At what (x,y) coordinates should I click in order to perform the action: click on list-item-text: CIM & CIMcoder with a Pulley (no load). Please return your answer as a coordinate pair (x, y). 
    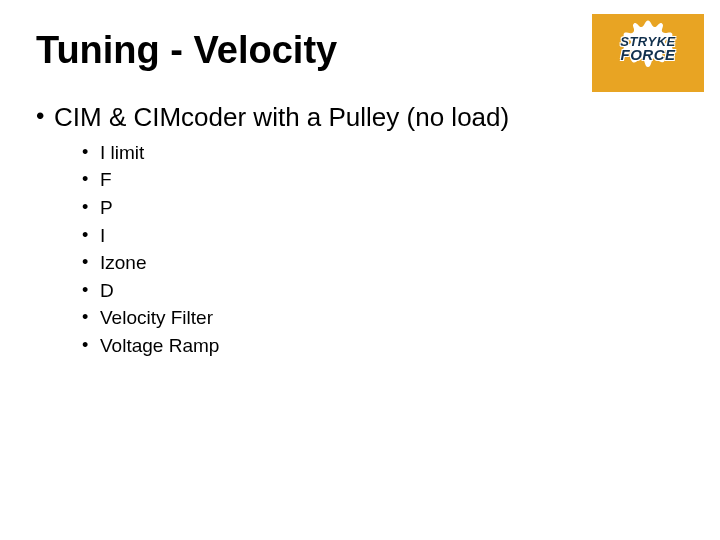
    Looking at the image, I should click on (282, 117).